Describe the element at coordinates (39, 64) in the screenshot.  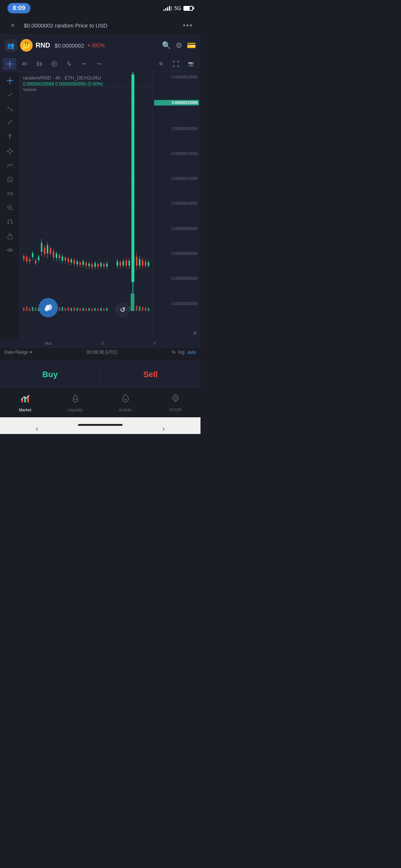
I see `candle-type-button` at that location.